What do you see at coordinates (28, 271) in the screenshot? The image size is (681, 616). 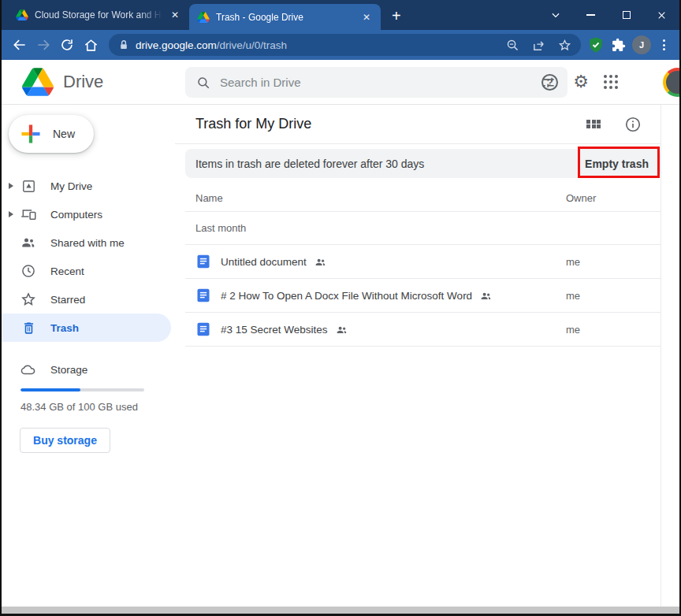 I see `recent-clock-icon` at bounding box center [28, 271].